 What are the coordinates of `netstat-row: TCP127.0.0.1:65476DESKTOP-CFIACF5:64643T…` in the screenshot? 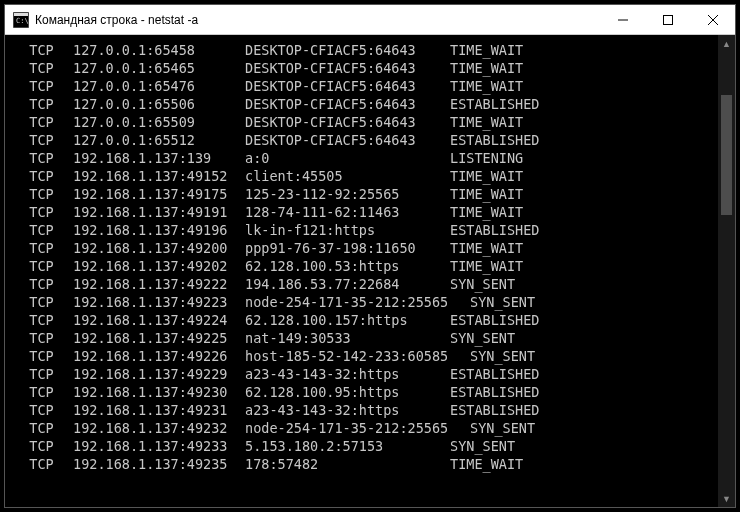 It's located at (366, 86).